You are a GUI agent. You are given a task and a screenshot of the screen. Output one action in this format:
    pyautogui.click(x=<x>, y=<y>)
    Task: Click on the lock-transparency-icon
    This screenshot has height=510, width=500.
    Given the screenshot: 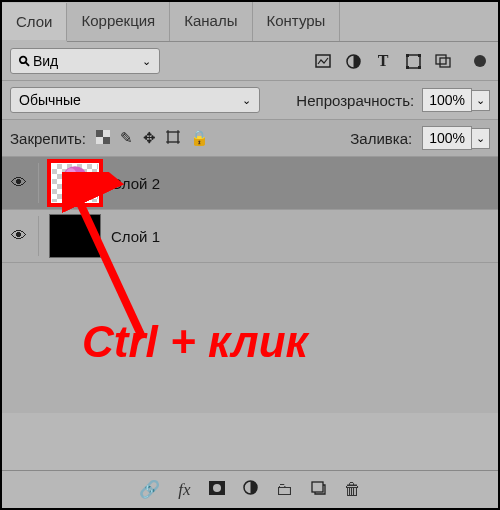 What is the action you would take?
    pyautogui.click(x=103, y=138)
    